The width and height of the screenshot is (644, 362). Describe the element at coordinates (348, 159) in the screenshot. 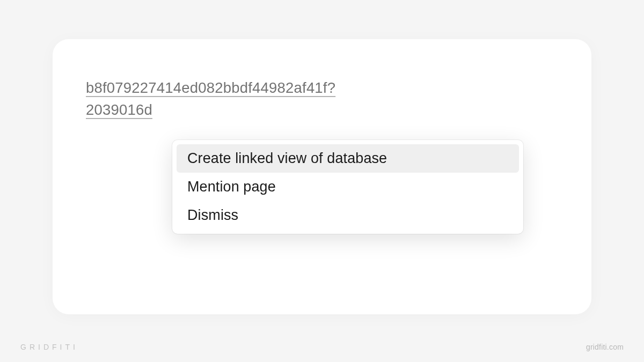

I see `menu-item-create-linked-view: Create linked view of database` at that location.